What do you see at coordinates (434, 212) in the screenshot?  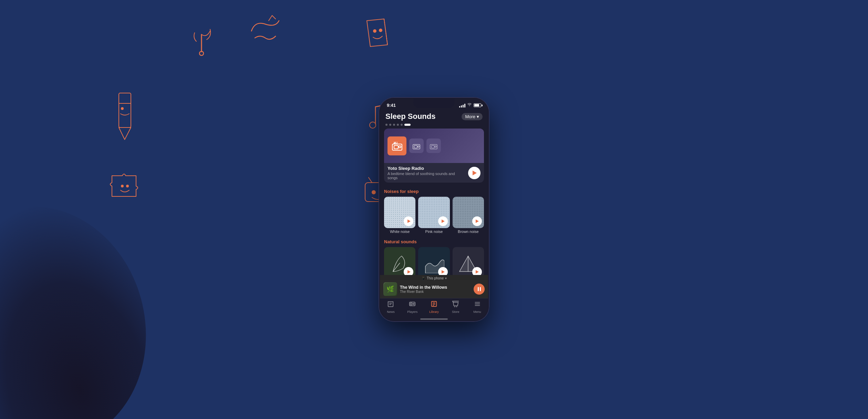 I see `pink-noise-thumb` at bounding box center [434, 212].